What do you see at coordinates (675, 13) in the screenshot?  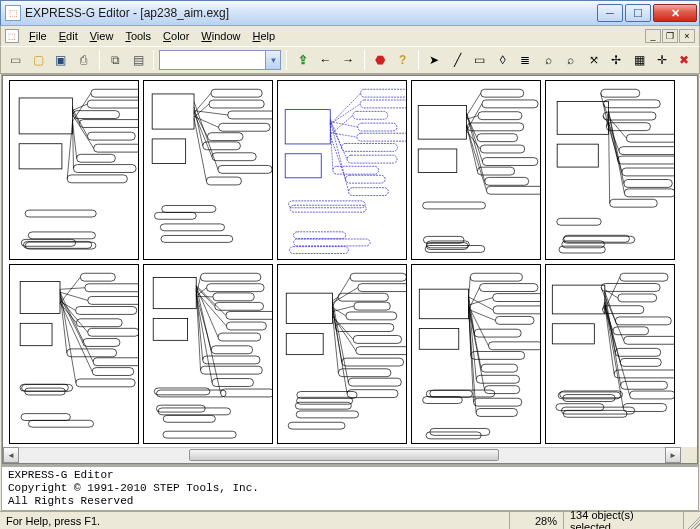 I see `close-button: ✕` at bounding box center [675, 13].